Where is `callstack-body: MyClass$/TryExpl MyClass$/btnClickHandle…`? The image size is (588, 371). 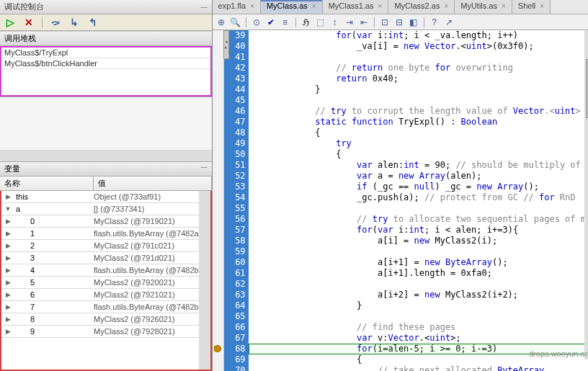 callstack-body: MyClass$/TryExpl MyClass$/btnClickHandle… is located at coordinates (106, 71).